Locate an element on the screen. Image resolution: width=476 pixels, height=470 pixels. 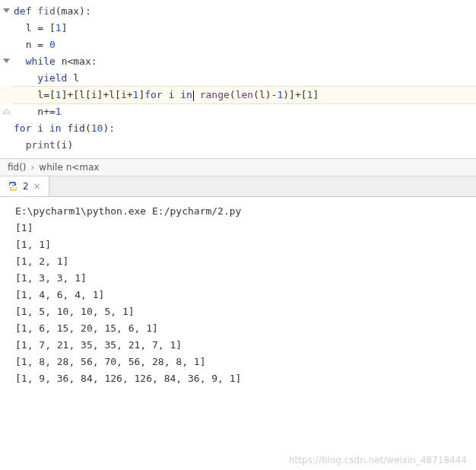
code-text: l=[1]+[l[i]+l[i+1]for i in range(len(l)-… is located at coordinates (244, 95).